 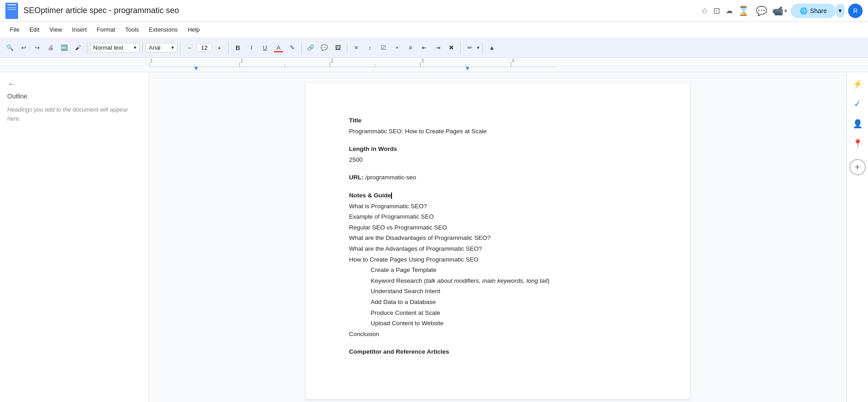 What do you see at coordinates (492, 48) in the screenshot?
I see `collapse-toolbar: ▲` at bounding box center [492, 48].